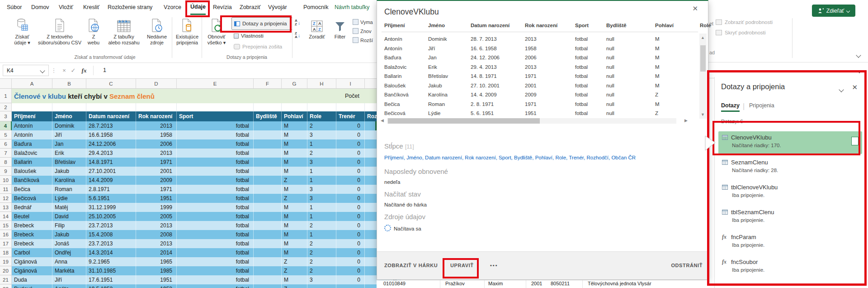 Image resolution: width=868 pixels, height=288 pixels. What do you see at coordinates (268, 216) in the screenshot?
I see `cell-F14` at bounding box center [268, 216].